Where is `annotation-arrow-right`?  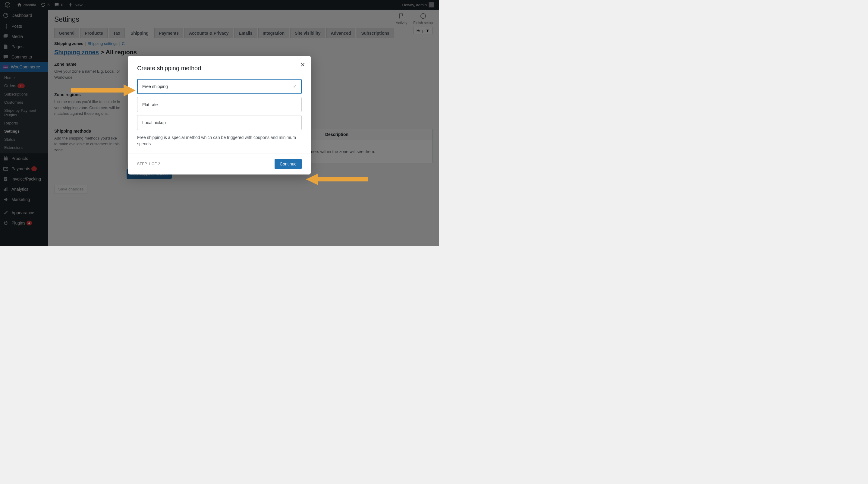 annotation-arrow-right is located at coordinates (336, 180).